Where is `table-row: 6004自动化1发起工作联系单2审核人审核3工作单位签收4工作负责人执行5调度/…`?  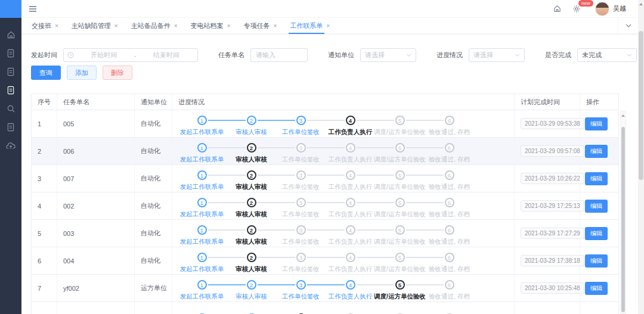 table-row: 6004自动化1发起工作联系单2审核人审核3工作单位签收4工作负责人执行5调度/… is located at coordinates (325, 261).